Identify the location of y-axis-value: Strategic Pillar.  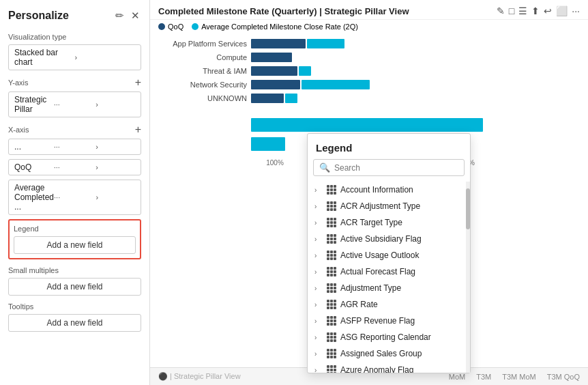
(34, 104).